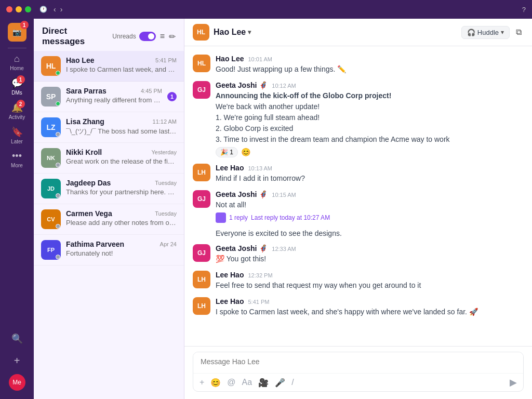 This screenshot has height=399, width=532. I want to click on msg-avatar-geeta-2: GJ, so click(202, 199).